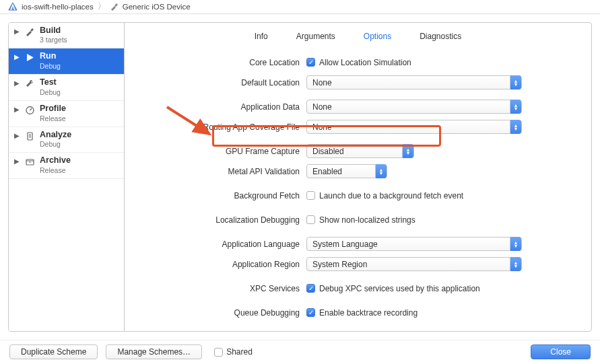  I want to click on sidebar-item-label: Run, so click(50, 57).